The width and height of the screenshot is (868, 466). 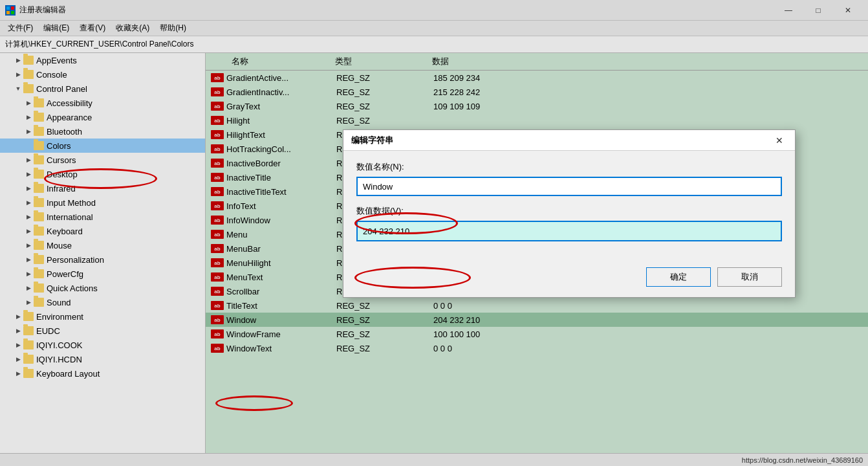 I want to click on dialog-body: 数值名称(N): 数值数据(V):, so click(x=569, y=206).